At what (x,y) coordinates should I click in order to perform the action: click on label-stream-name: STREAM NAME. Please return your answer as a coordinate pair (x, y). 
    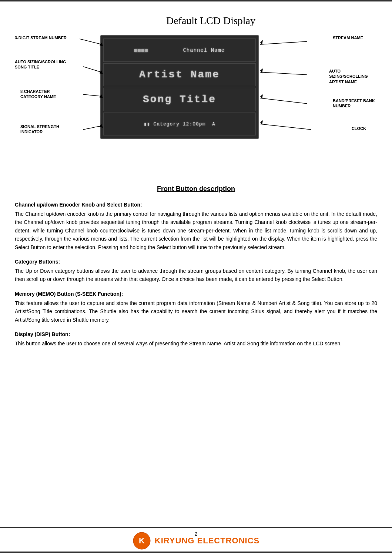
    Looking at the image, I should click on (355, 38).